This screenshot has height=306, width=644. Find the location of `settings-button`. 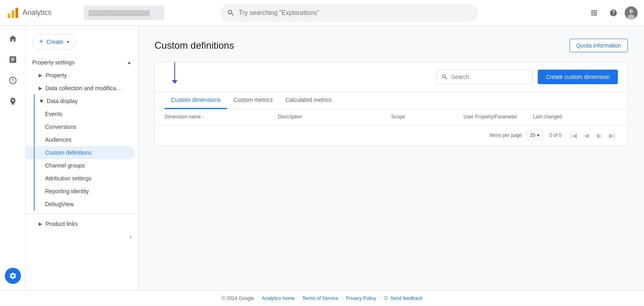

settings-button is located at coordinates (13, 276).